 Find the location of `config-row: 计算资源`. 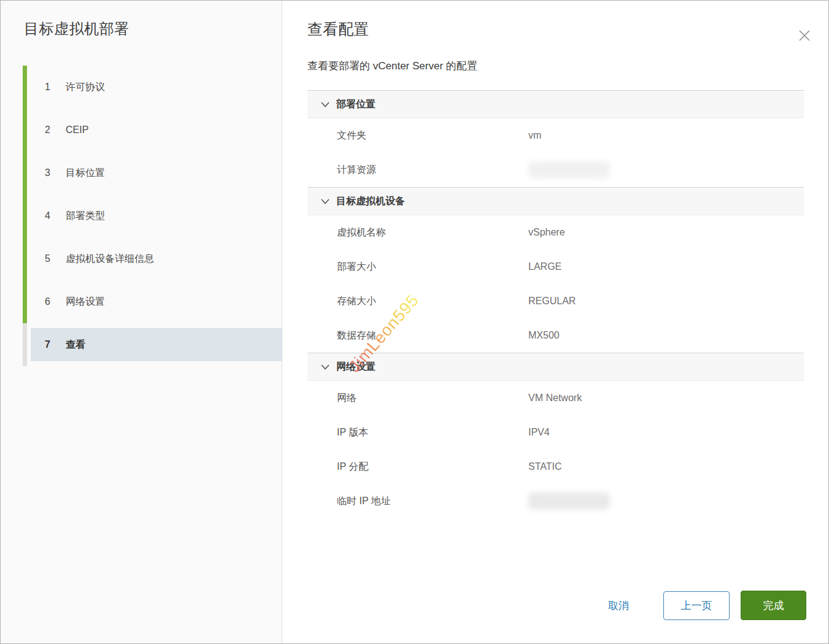

config-row: 计算资源 is located at coordinates (556, 170).